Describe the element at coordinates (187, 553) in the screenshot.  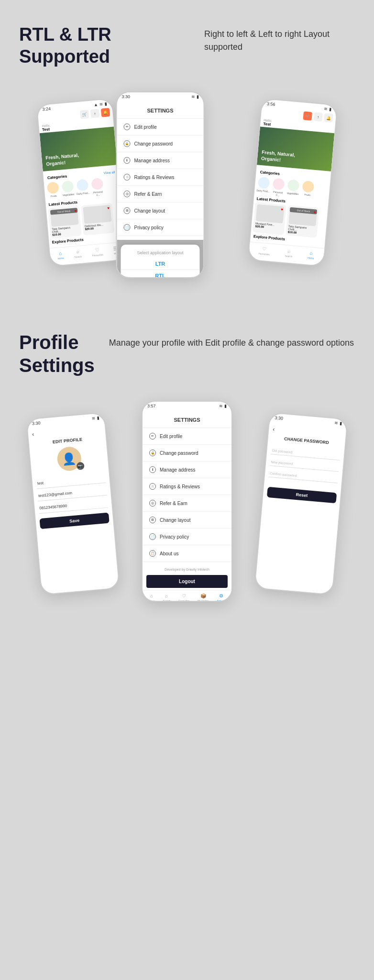
I see `s2-about: 📋 About us` at that location.